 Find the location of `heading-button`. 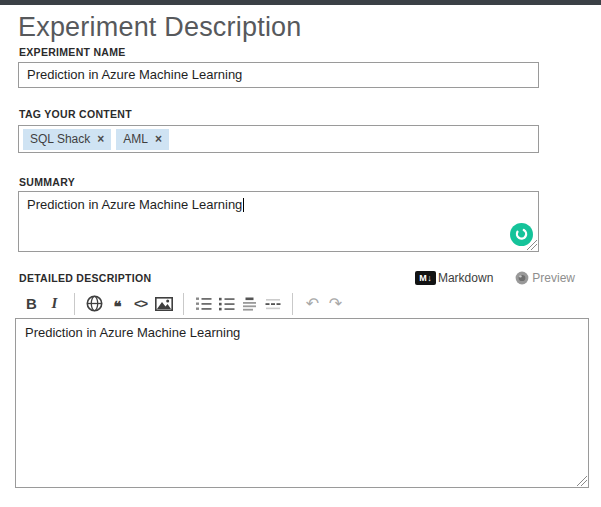

heading-button is located at coordinates (250, 304).